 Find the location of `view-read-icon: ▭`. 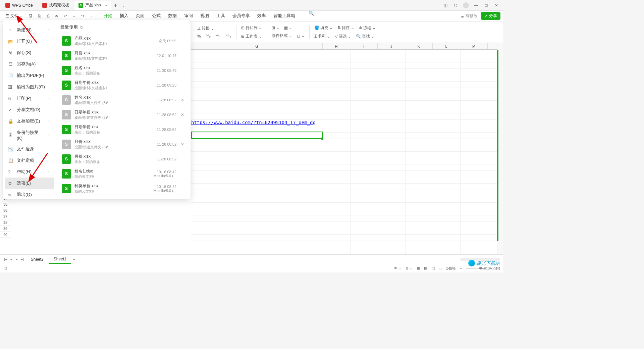

view-read-icon: ▭ is located at coordinates (440, 268).